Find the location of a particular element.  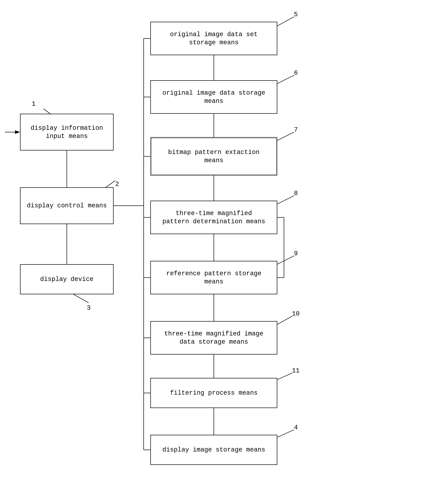

box-filtering-process: filtering process means is located at coordinates (214, 393).